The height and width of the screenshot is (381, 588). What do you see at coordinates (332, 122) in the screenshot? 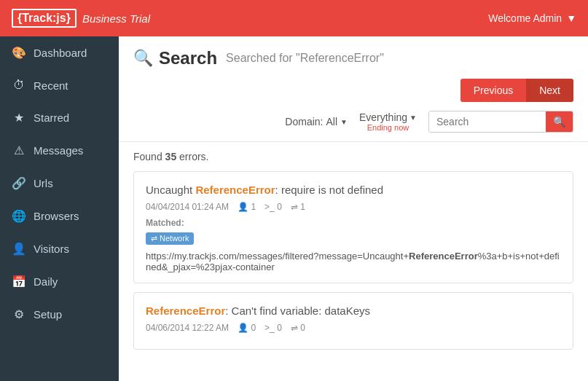
I see `domain-value: All` at bounding box center [332, 122].